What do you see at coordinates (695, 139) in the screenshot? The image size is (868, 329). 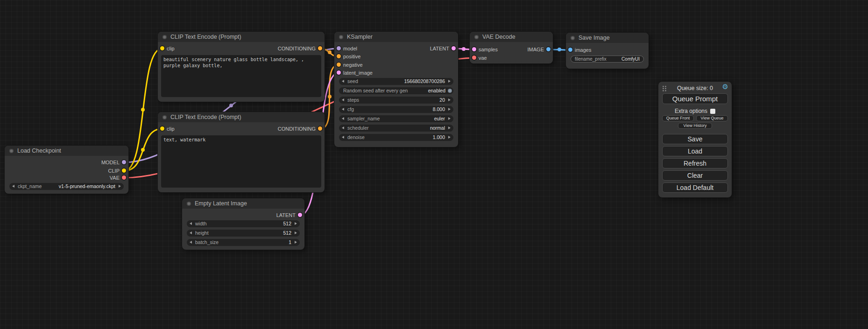 I see `save-button: Save` at bounding box center [695, 139].